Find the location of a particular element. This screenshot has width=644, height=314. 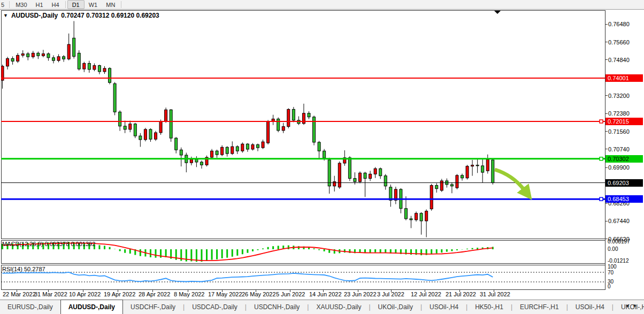

symbol-tab-eurusddaily-0: EURUSD-,Daily is located at coordinates (30, 307).